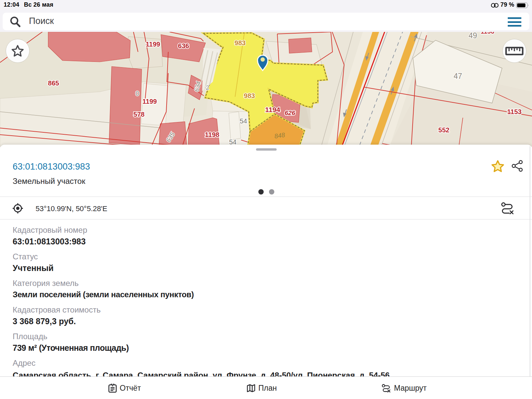  Describe the element at coordinates (273, 110) in the screenshot. I see `svg-text: 1194` at that location.